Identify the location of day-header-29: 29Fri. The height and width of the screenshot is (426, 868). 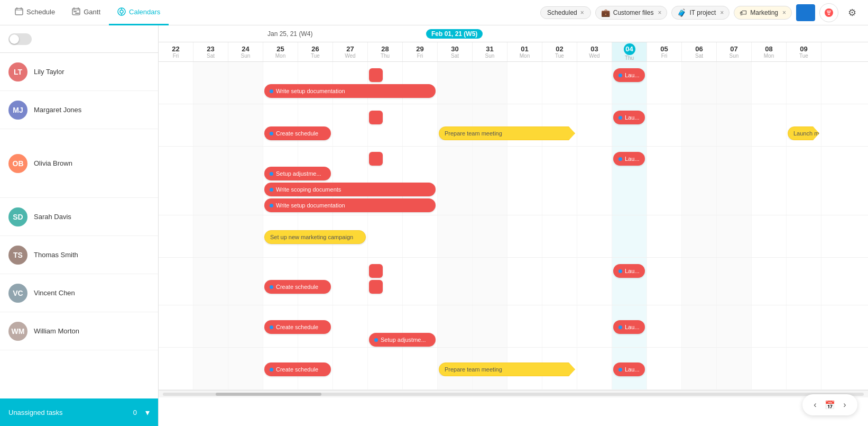
(420, 52).